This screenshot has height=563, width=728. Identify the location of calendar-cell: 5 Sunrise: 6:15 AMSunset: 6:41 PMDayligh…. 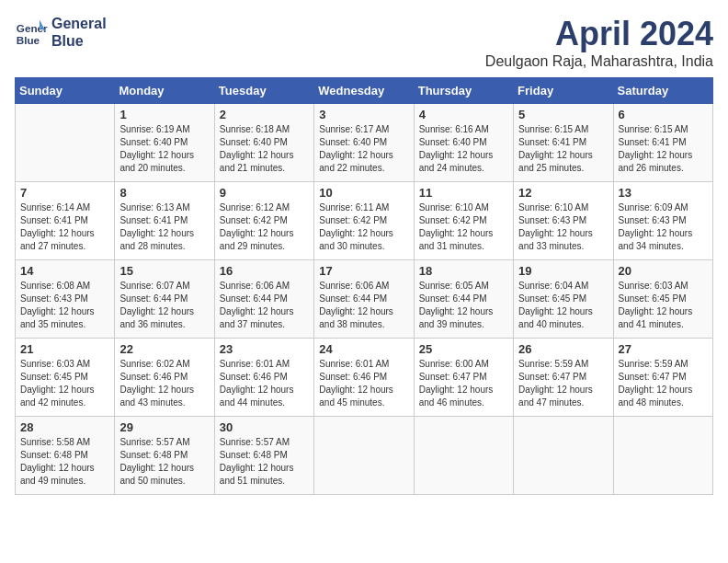
(563, 144).